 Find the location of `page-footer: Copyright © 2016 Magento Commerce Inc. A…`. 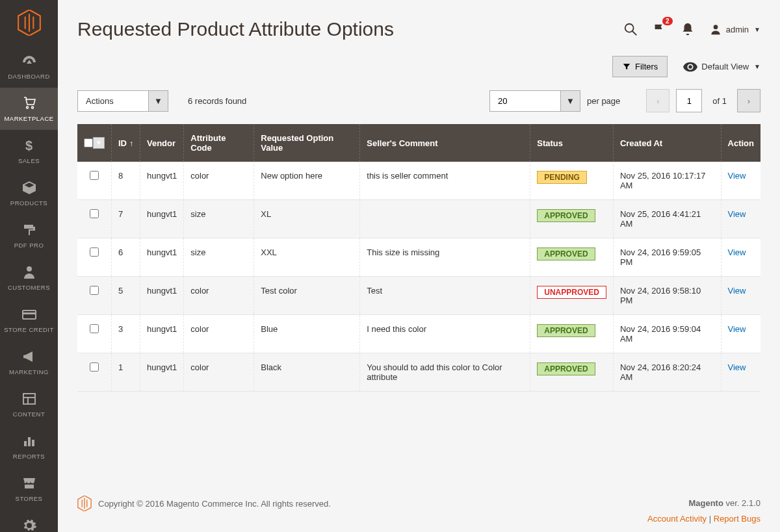

page-footer: Copyright © 2016 Magento Commerce Inc. A… is located at coordinates (419, 505).